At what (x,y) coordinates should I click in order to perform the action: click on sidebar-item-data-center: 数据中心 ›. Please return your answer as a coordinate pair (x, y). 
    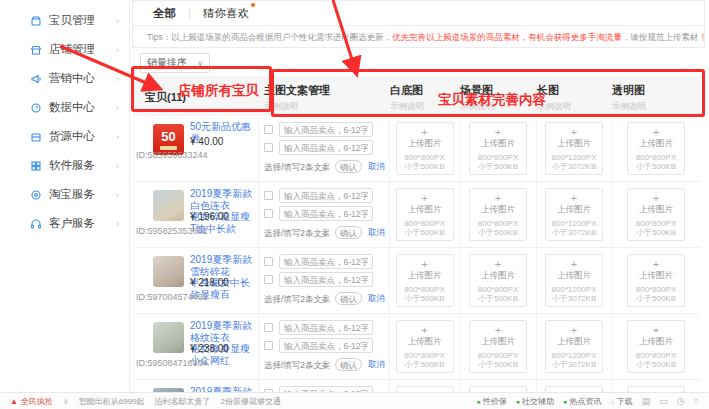
    Looking at the image, I should click on (64, 108).